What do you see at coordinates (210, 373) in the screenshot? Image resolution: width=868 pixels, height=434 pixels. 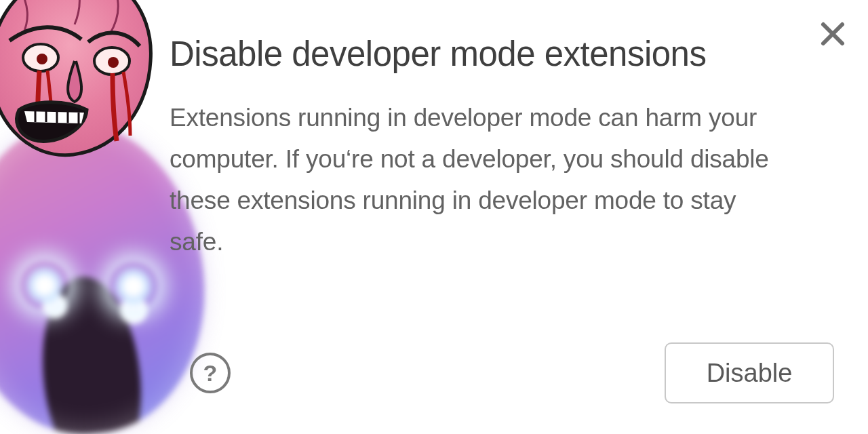 I see `help-icon: ?` at bounding box center [210, 373].